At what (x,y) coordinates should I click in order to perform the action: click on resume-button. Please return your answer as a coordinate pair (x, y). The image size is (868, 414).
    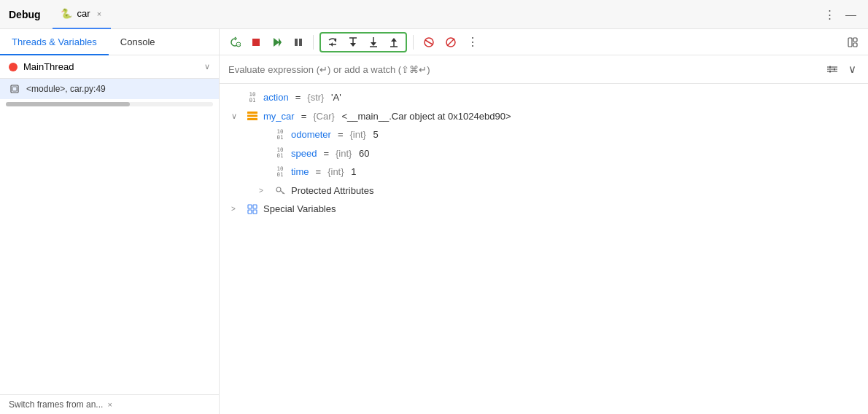
    Looking at the image, I should click on (277, 42).